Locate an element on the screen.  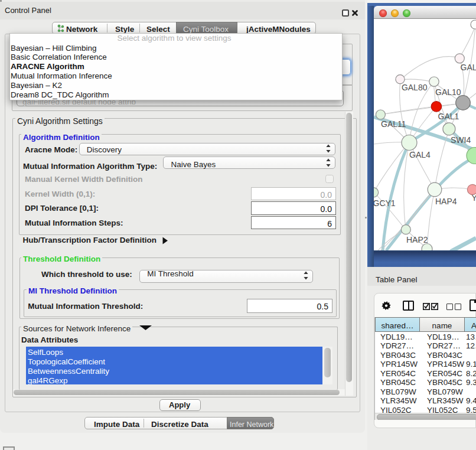
svg-text: Y is located at coordinates (474, 198).